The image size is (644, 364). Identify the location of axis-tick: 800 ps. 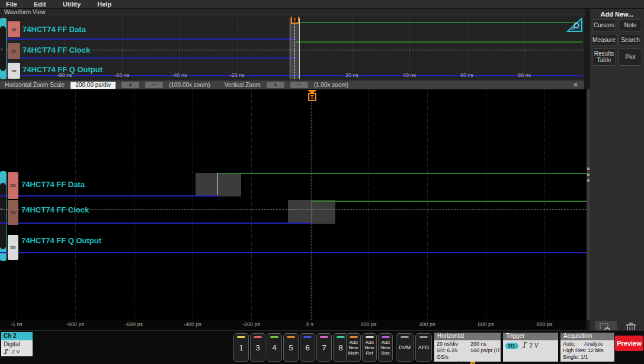
(544, 324).